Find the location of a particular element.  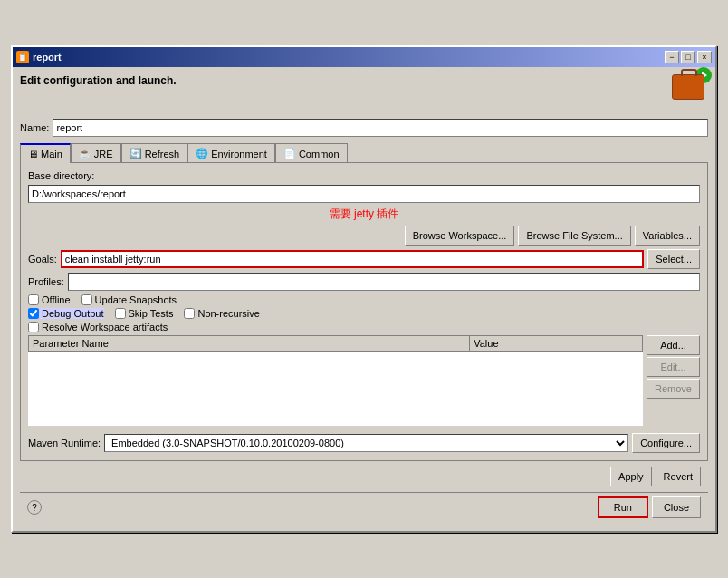

skip-tests-checkbox is located at coordinates (120, 313).